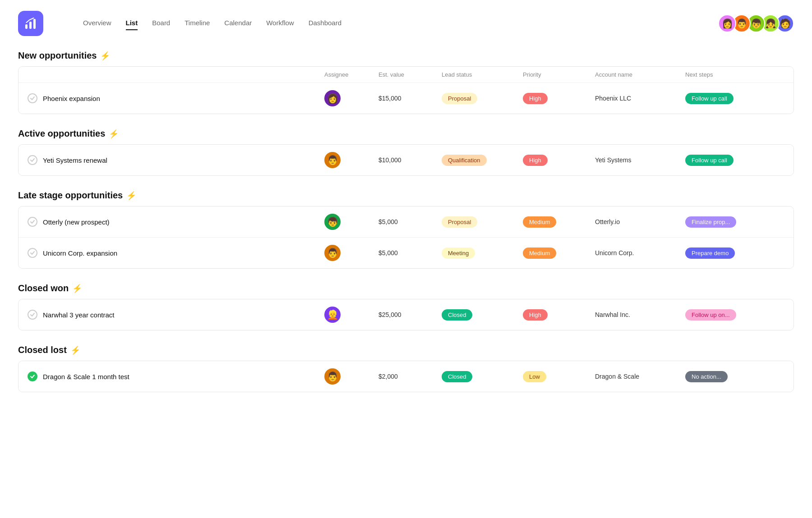  I want to click on row-value: $2,000, so click(410, 376).